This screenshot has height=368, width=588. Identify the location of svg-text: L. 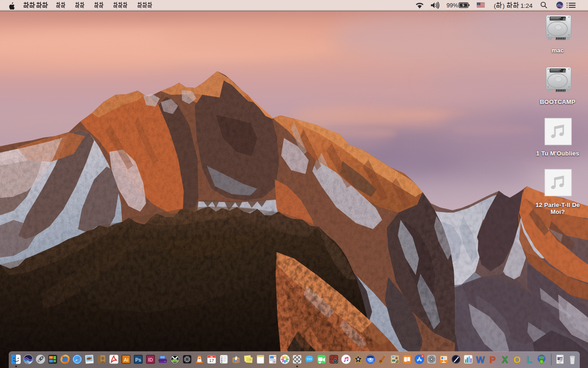
(529, 360).